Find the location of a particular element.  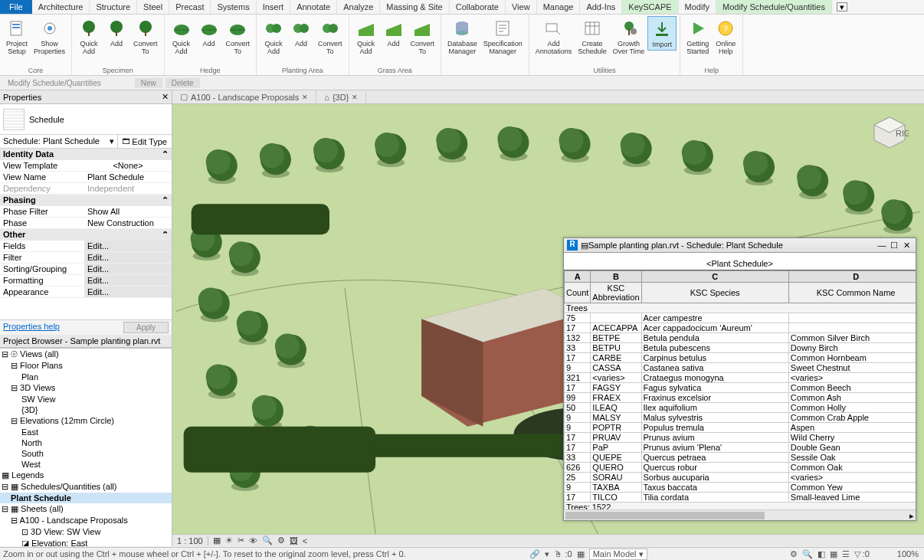

tree-item: Plant Schedule is located at coordinates (86, 498).